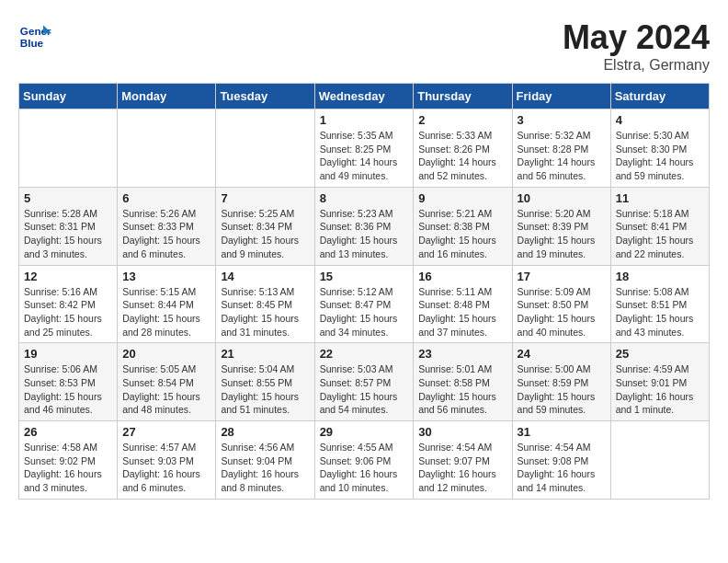  Describe the element at coordinates (35, 35) in the screenshot. I see `logo: General Blue` at that location.